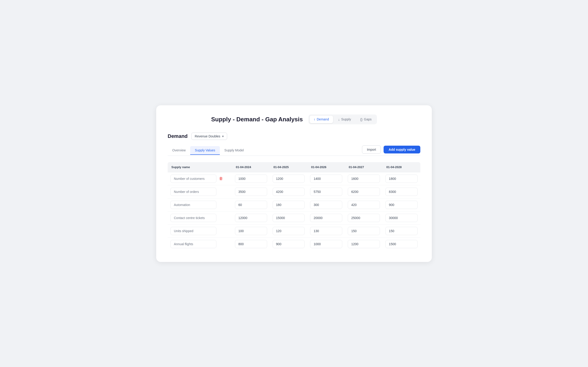 The height and width of the screenshot is (367, 588). What do you see at coordinates (326, 167) in the screenshot?
I see `col-header-2026: 01-04-2026` at bounding box center [326, 167].